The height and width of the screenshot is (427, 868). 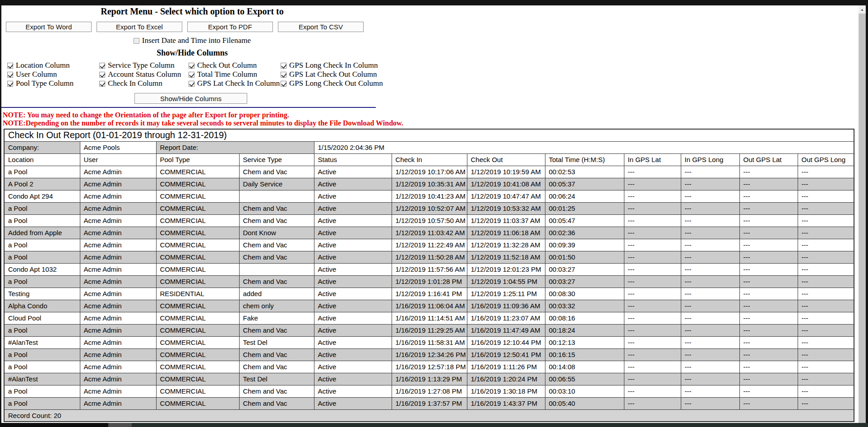 What do you see at coordinates (429, 306) in the screenshot?
I see `table-row: Alpha CondoAcme AdminCOMMERCIALchem only…` at bounding box center [429, 306].